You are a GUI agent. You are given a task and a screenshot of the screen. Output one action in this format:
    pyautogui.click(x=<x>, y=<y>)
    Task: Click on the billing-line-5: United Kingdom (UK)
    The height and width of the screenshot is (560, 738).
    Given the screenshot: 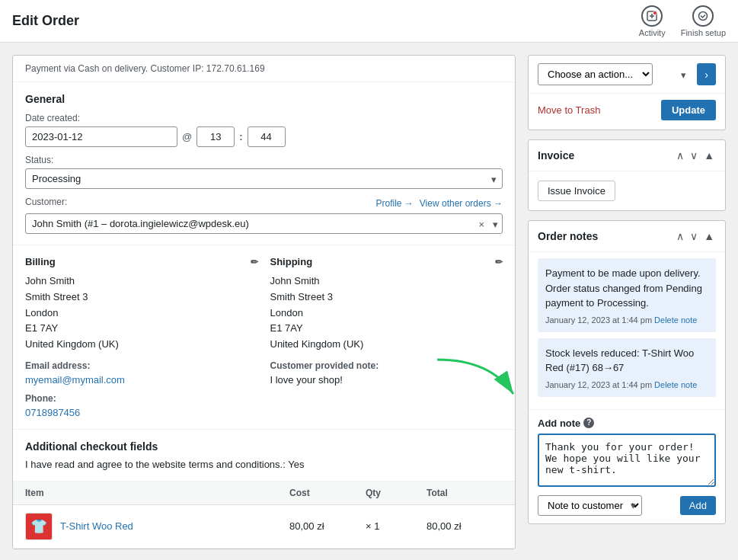 What is the action you would take?
    pyautogui.click(x=142, y=344)
    